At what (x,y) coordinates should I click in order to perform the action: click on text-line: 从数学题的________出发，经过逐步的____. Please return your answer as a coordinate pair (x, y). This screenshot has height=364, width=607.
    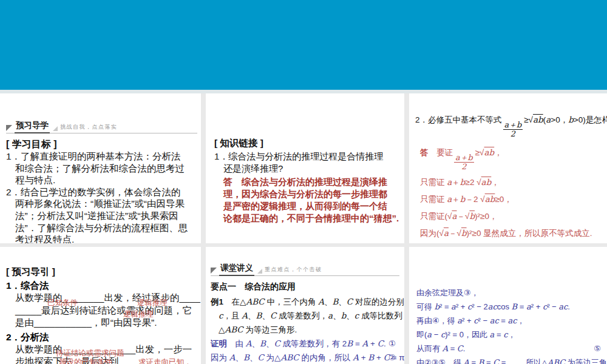
    Looking at the image, I should click on (106, 298).